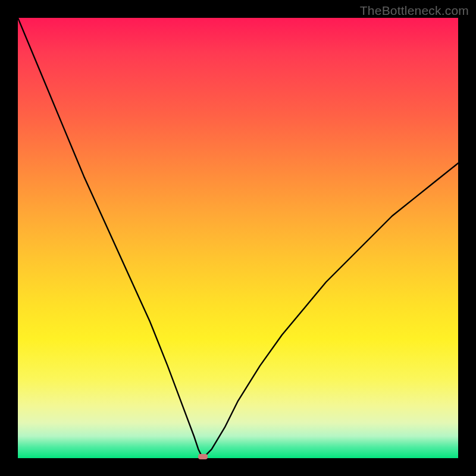  Describe the element at coordinates (414, 11) in the screenshot. I see `watermark-text: TheBottleneck.com` at that location.